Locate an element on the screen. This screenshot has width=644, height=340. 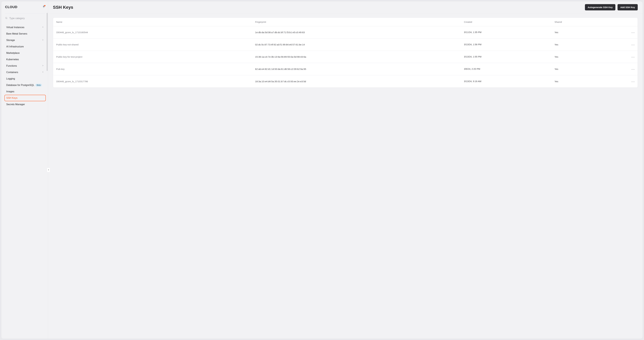
cell-name: 330448_gcore_lu_1710160544 is located at coordinates (155, 32).